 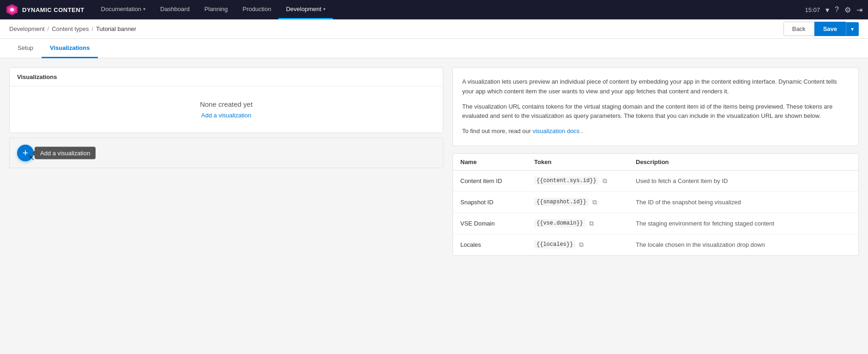 What do you see at coordinates (31, 158) in the screenshot?
I see `cursor-indicator: ↖` at bounding box center [31, 158].